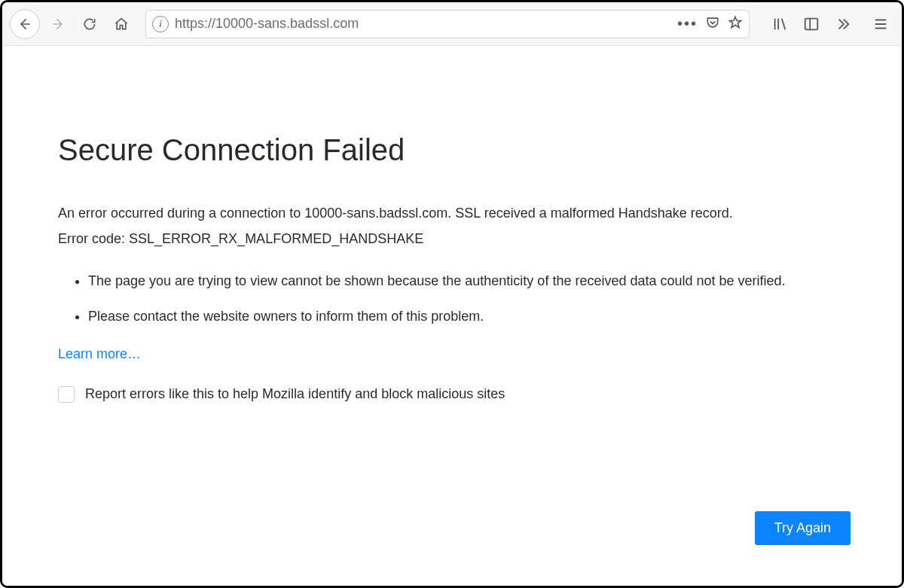 The width and height of the screenshot is (904, 588). What do you see at coordinates (447, 24) in the screenshot?
I see `address-bar-container: i https://10000-sans.badssl.com •••` at bounding box center [447, 24].